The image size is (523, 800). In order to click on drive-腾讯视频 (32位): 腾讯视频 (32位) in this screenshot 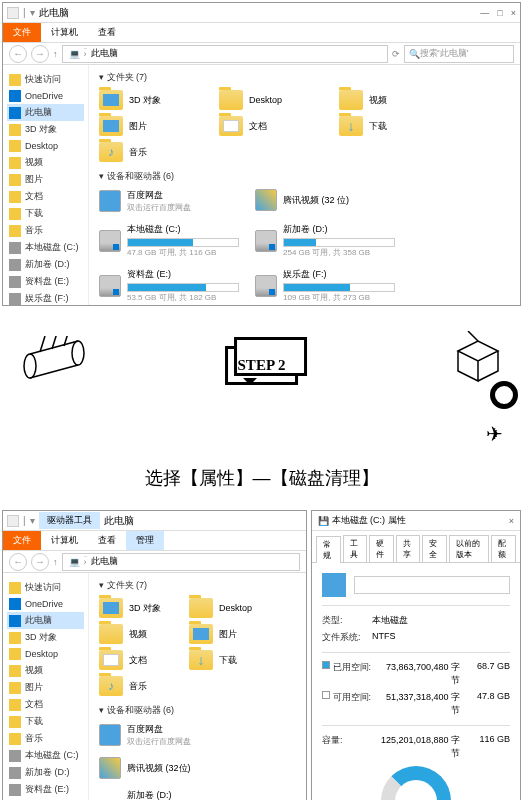, I will do `click(146, 768)`.